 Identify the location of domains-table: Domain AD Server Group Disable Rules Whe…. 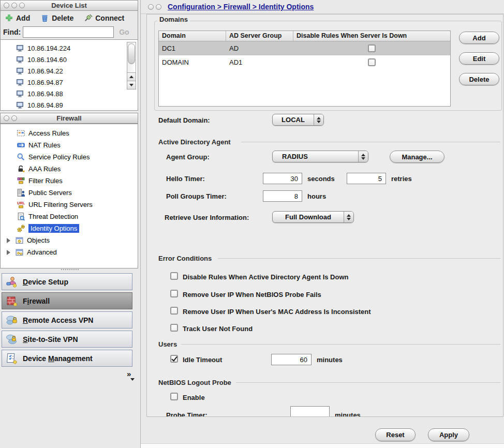
(304, 68).